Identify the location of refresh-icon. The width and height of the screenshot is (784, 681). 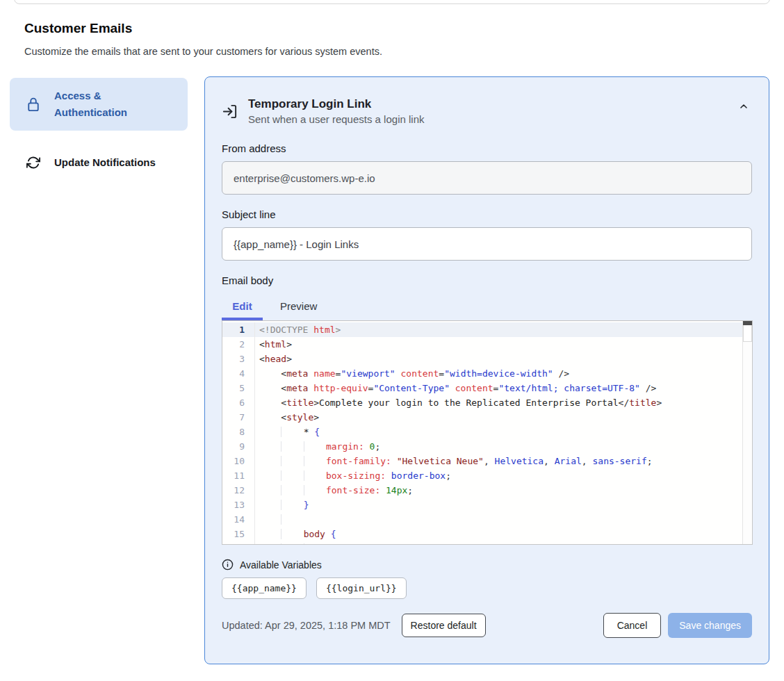
(33, 163).